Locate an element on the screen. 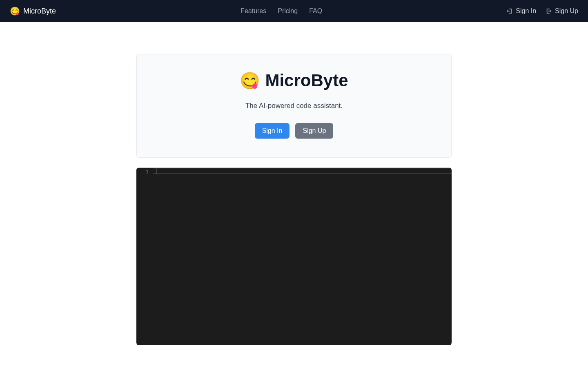 The height and width of the screenshot is (368, 588). nav-sign-up-link: Sign Up is located at coordinates (562, 11).